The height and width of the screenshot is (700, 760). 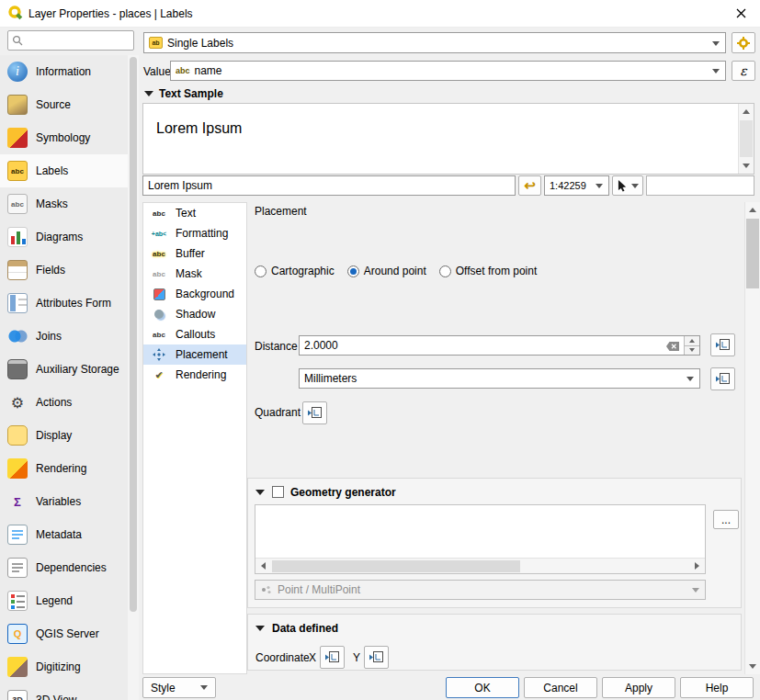 I want to click on tab-buffer: Buffer, so click(x=195, y=254).